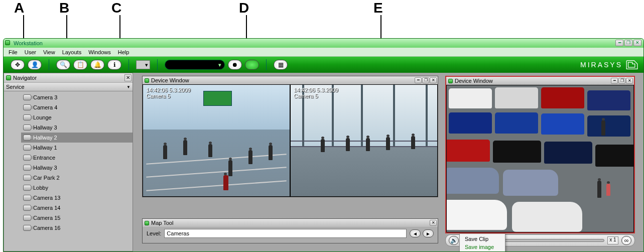 The height and width of the screenshot is (252, 644). What do you see at coordinates (47, 198) in the screenshot?
I see `tree-item-label: Camera 13` at bounding box center [47, 198].